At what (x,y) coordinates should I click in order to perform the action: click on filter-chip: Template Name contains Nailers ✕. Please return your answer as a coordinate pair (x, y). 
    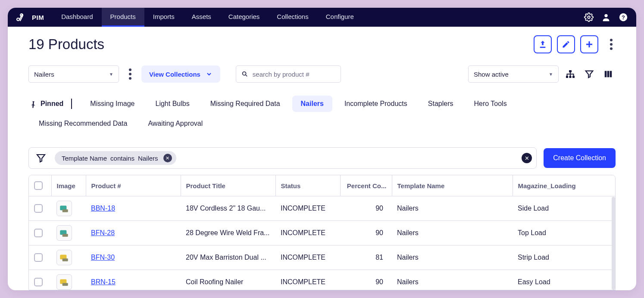
    Looking at the image, I should click on (116, 158).